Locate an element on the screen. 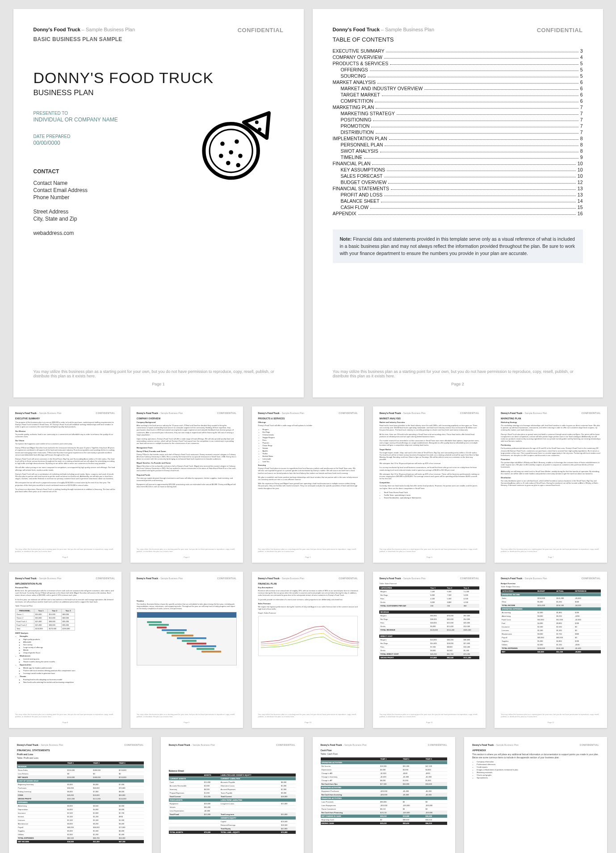 The image size is (616, 853). toc-entry: CASH FLOW15 is located at coordinates (458, 207).